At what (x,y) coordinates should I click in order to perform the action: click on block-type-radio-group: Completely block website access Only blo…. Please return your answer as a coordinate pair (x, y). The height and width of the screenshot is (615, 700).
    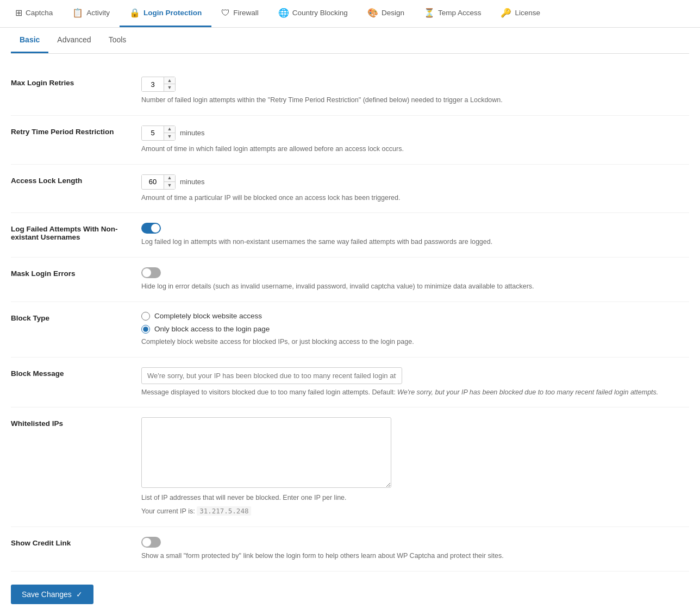
    Looking at the image, I should click on (415, 323).